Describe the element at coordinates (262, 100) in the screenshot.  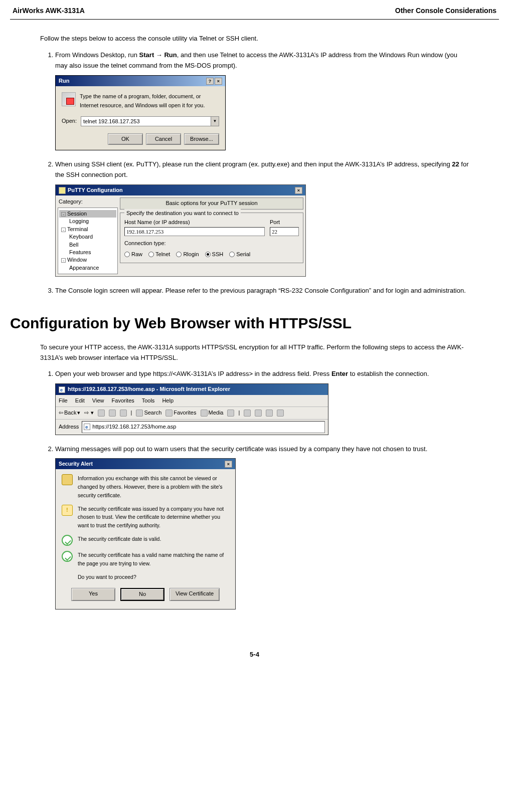
I see `step-1: From Windows Desktop, run Start → Run, a…` at that location.